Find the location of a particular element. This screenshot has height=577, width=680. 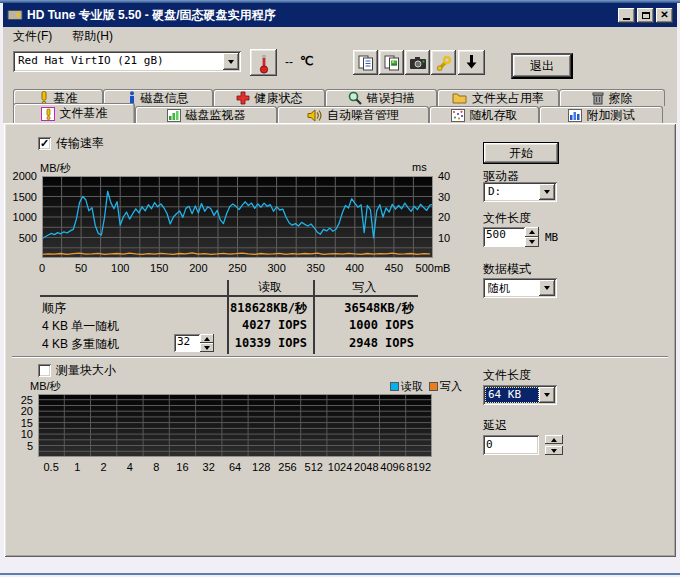

tab-disk-monitor: 磁盘监视器 is located at coordinates (206, 114).